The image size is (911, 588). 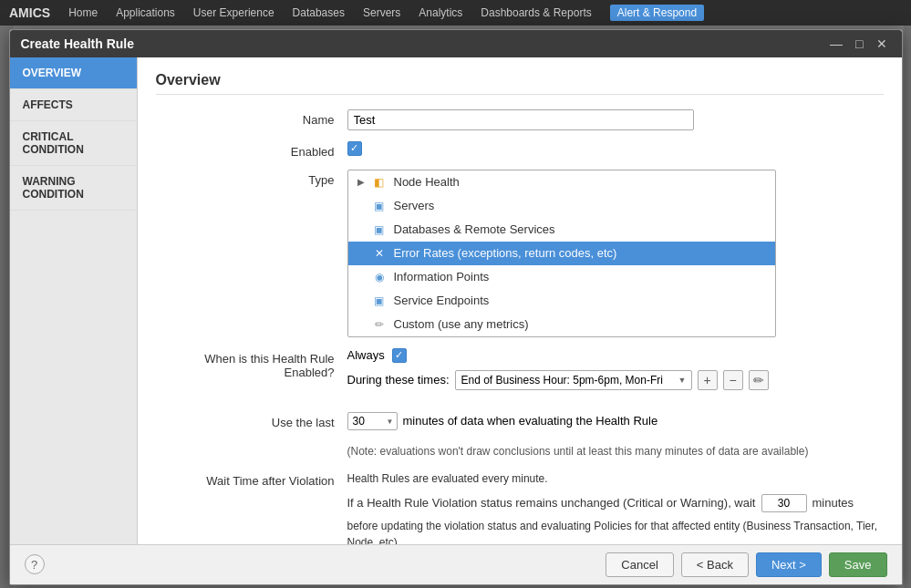 I want to click on cancel-button: Cancel, so click(x=639, y=565).